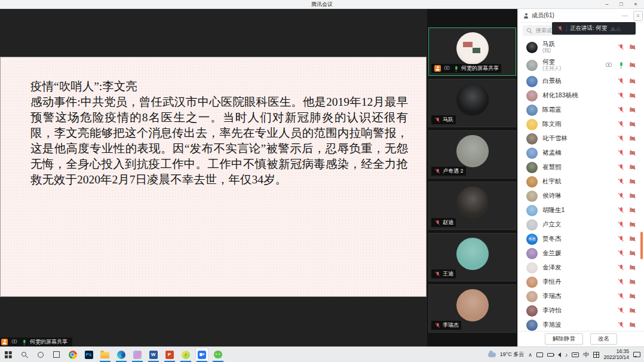 The width and height of the screenshot is (644, 362). I want to click on action-center-icon, so click(637, 355).